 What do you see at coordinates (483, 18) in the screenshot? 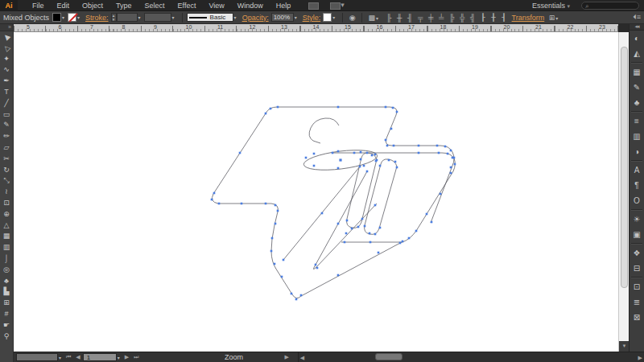
I see `distribute-left-icon: ┠` at bounding box center [483, 18].